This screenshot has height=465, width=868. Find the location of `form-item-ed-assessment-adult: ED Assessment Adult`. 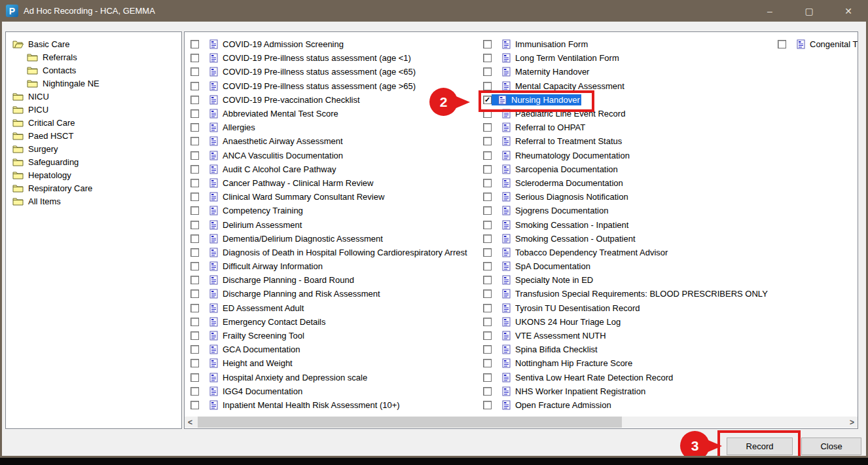

form-item-ed-assessment-adult: ED Assessment Adult is located at coordinates (338, 308).